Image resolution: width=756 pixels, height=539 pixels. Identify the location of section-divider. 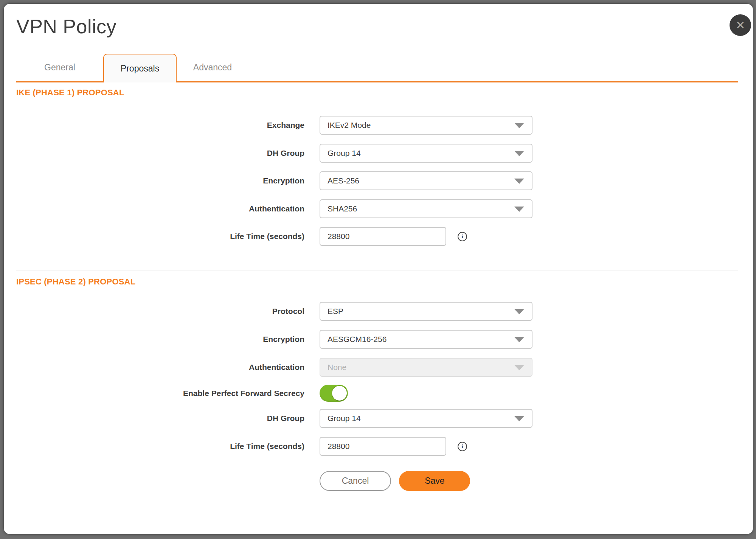
(377, 270).